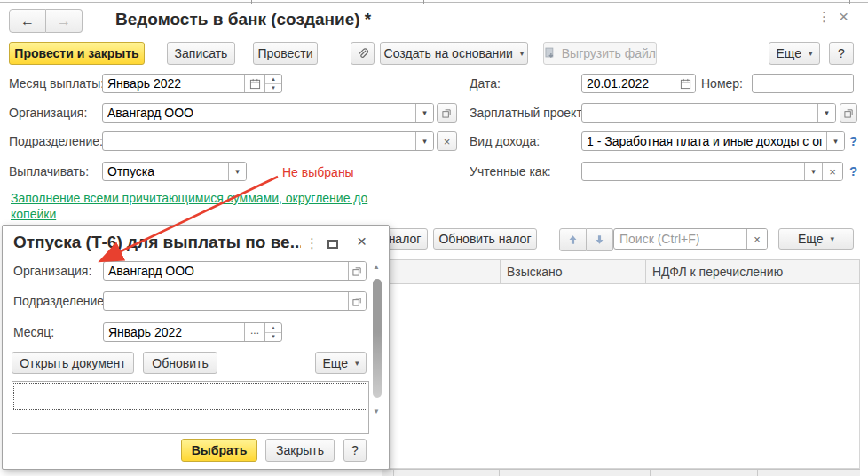 Image resolution: width=868 pixels, height=476 pixels. Describe the element at coordinates (190, 396) in the screenshot. I see `list-selection-row` at that location.